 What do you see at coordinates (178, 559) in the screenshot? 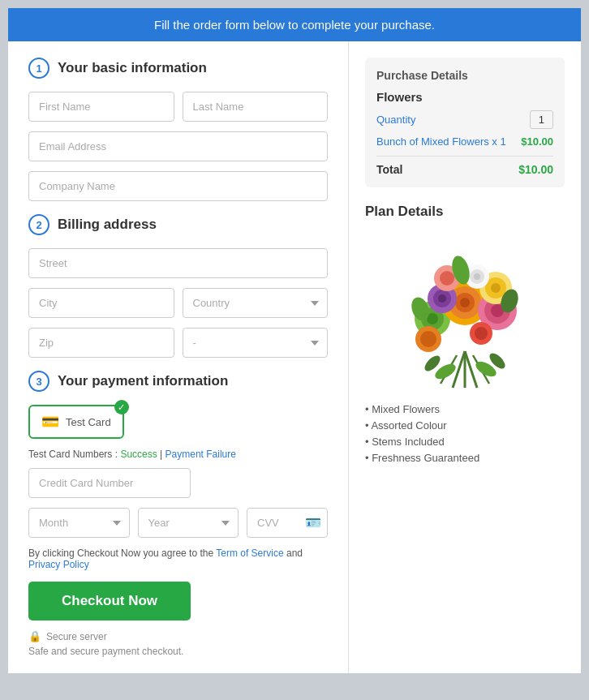
I see `terms-text: By clicking Checkout Now you agree to th…` at bounding box center [178, 559].